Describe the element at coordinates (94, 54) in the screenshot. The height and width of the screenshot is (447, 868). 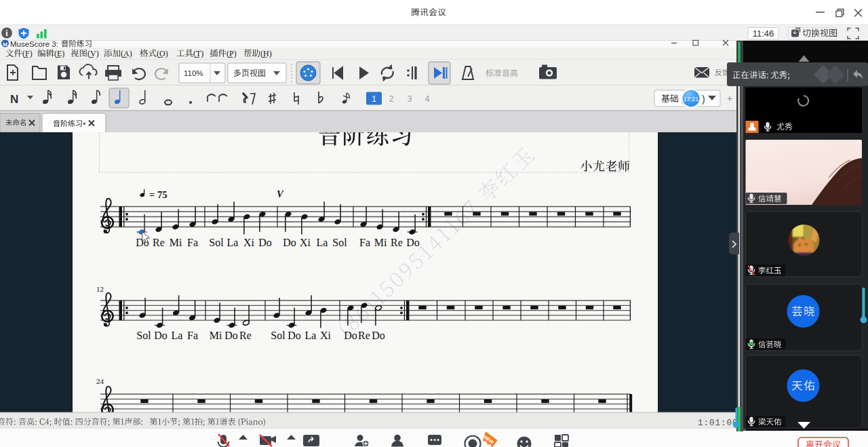
I see `svg-text: (V)` at that location.